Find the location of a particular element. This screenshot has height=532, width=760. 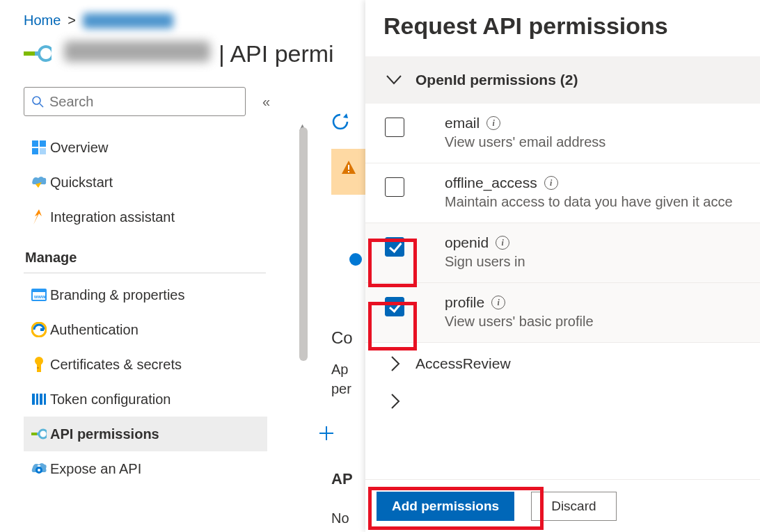

nav-group-manage: Manage is located at coordinates (145, 254).